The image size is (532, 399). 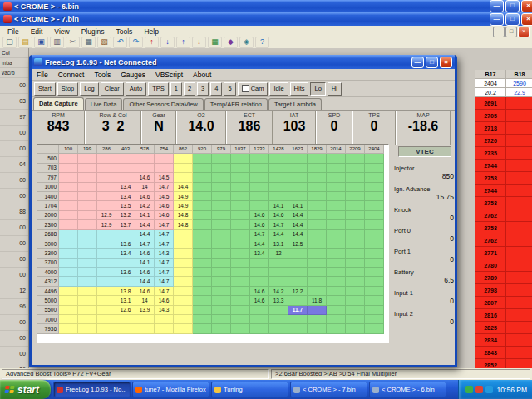 I want to click on lambda-icon: ◈, so click(x=246, y=42).